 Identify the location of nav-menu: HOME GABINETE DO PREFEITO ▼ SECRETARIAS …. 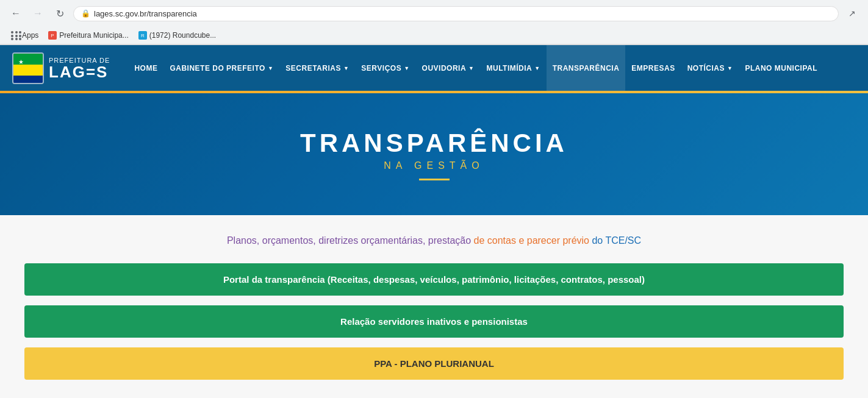
(492, 68).